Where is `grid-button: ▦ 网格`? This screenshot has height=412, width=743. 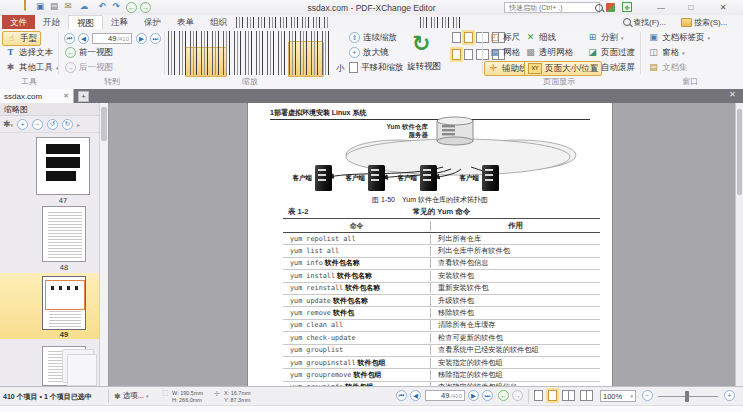 grid-button: ▦ 网格 is located at coordinates (504, 52).